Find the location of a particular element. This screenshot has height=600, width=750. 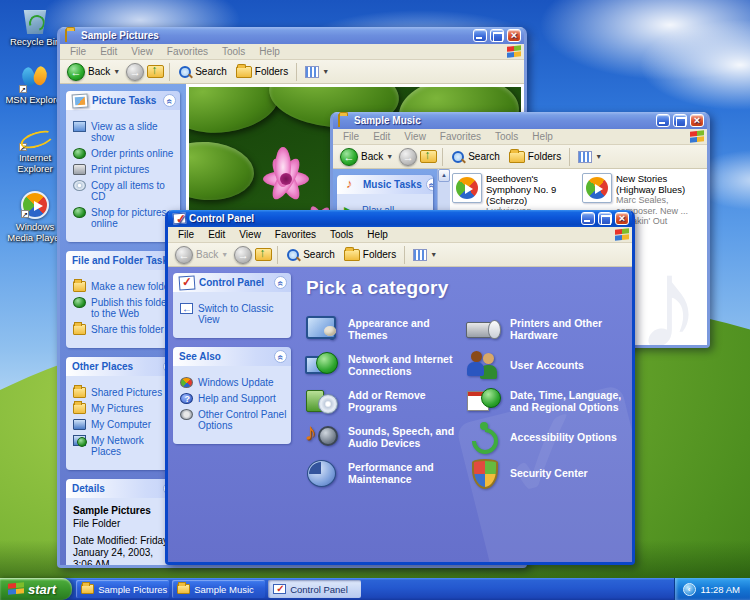

control-panel-category: Sounds, Speech, and Audio Devices is located at coordinates (382, 436).